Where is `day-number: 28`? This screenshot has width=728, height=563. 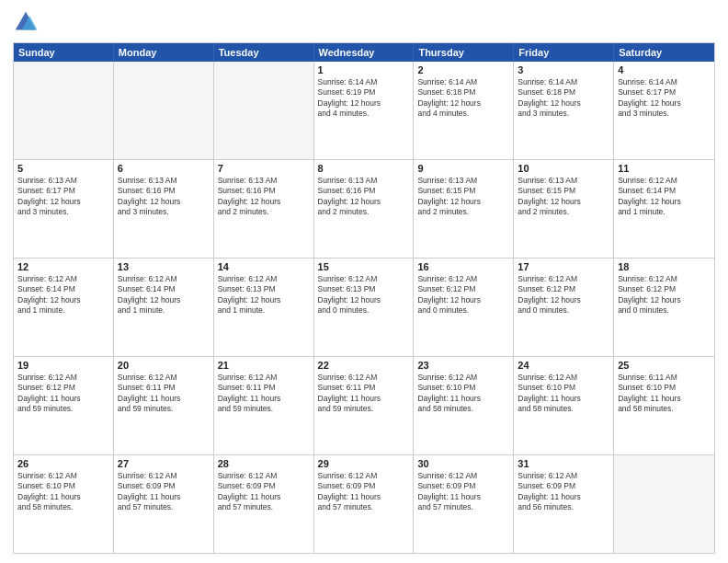
day-number: 28 is located at coordinates (264, 464).